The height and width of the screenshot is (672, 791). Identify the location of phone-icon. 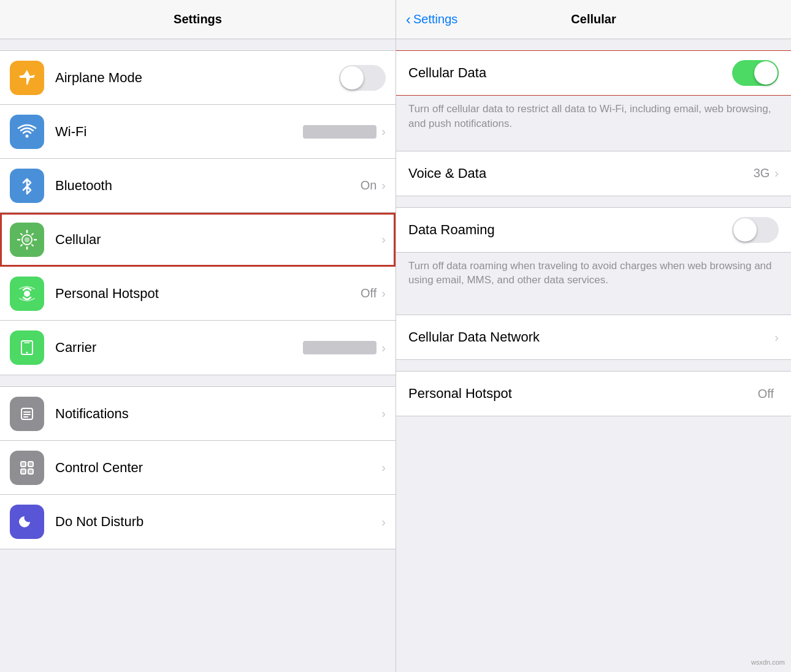
(27, 348).